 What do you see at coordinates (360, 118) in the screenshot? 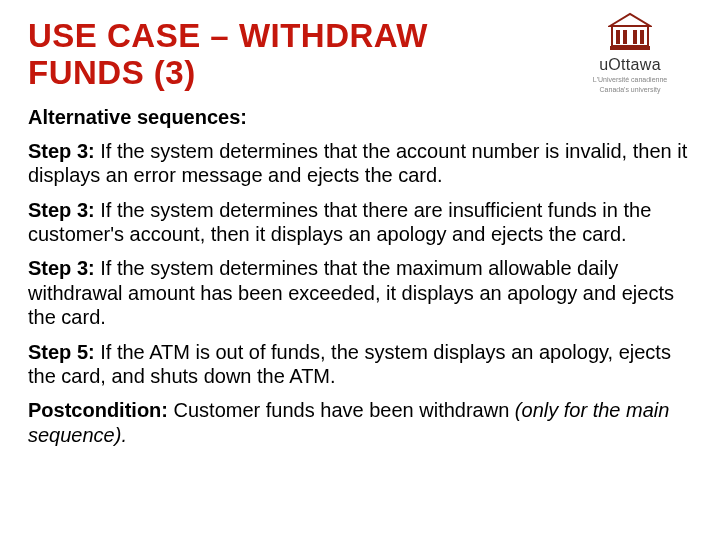
I see `subtitle: Alternative sequences:` at bounding box center [360, 118].